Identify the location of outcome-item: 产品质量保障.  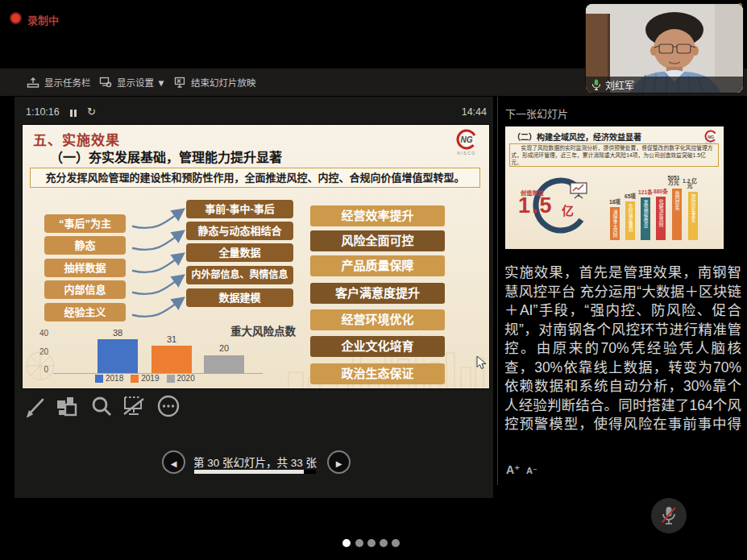
(377, 266).